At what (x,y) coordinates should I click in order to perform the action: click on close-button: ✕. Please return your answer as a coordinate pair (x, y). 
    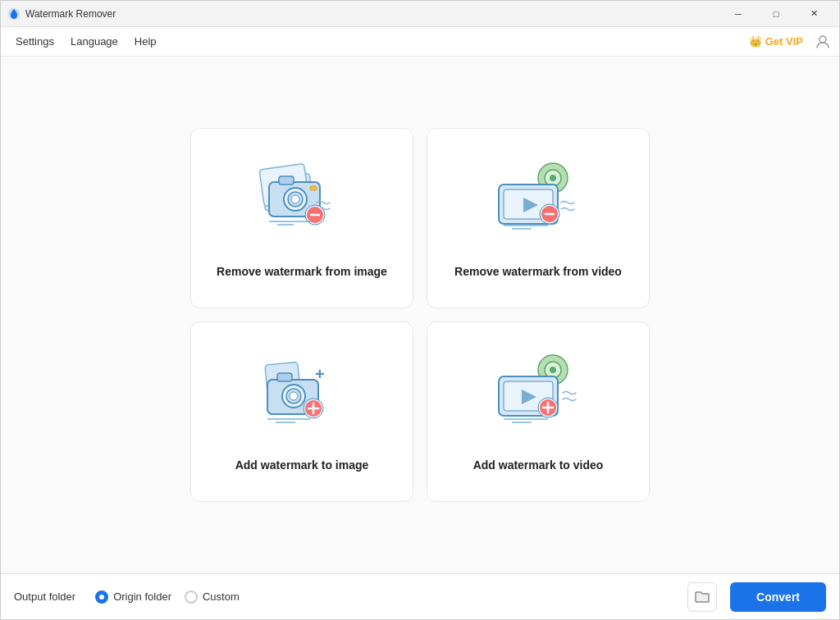
    Looking at the image, I should click on (814, 14).